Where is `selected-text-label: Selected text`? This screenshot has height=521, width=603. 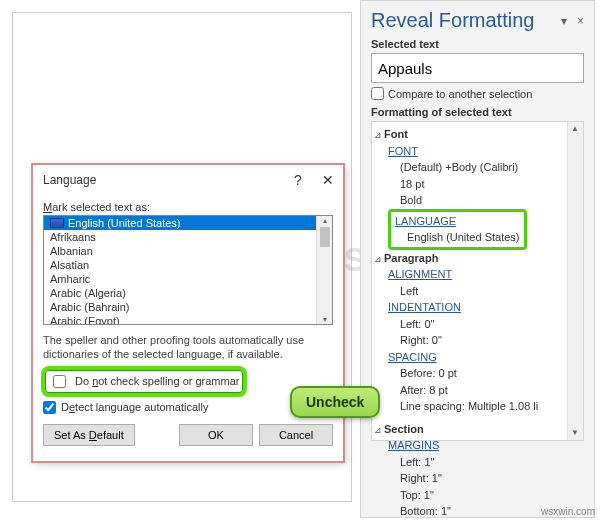
selected-text-label: Selected text is located at coordinates (478, 44).